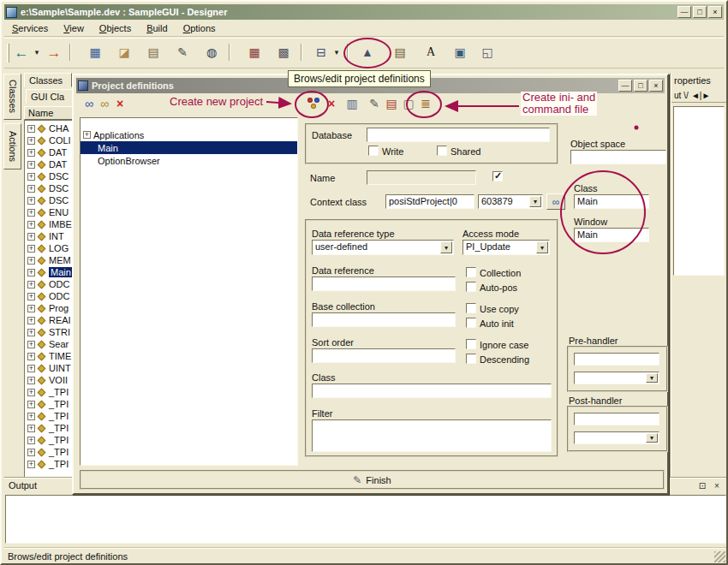  Describe the element at coordinates (383, 247) in the screenshot. I see `data-reference-type-select: user-defined▾` at that location.